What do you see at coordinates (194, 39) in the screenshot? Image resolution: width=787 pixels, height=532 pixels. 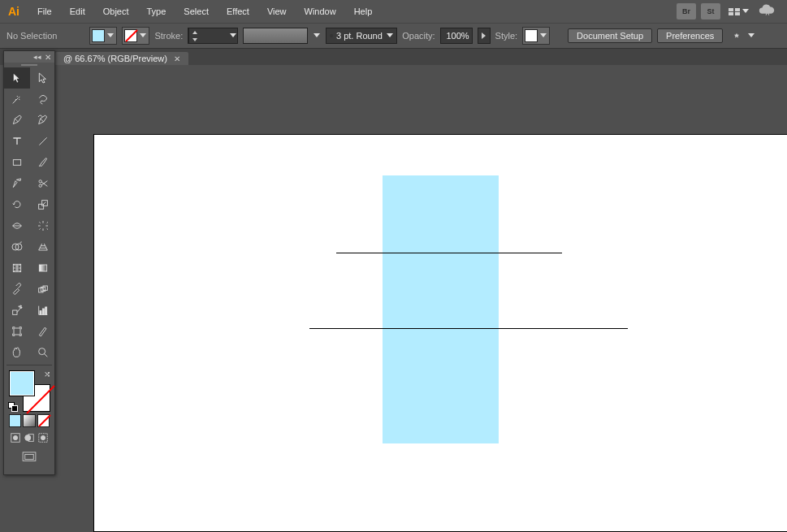 I see `stroke-decrease-button` at bounding box center [194, 39].